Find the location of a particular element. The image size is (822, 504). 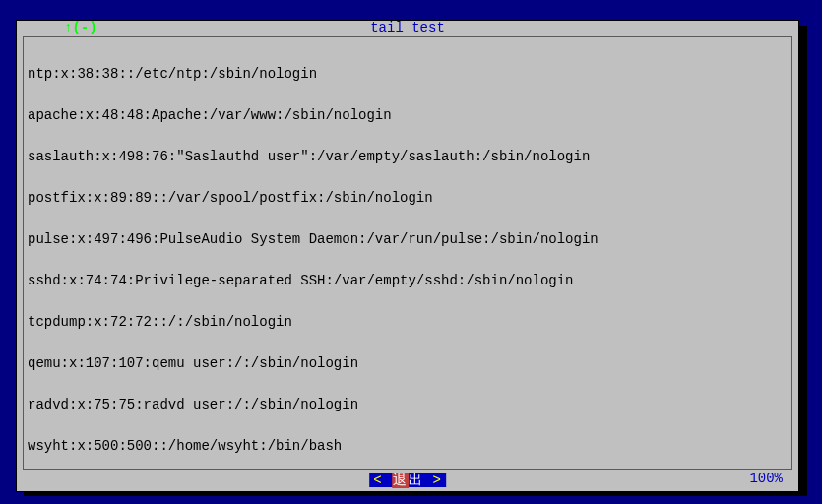

content-line: sshd:x:74:74:Privilege-separated SSH:/va… is located at coordinates (408, 281).